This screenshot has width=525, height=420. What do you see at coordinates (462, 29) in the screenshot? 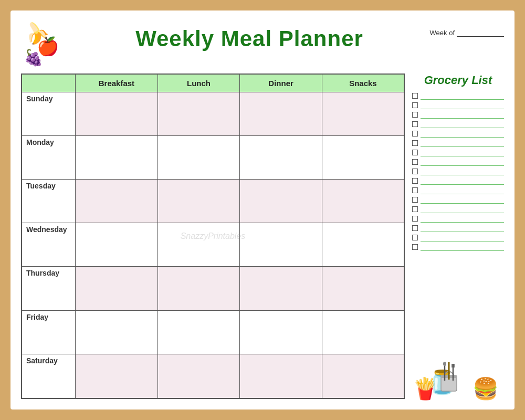
I see `week-of-area: Week of` at bounding box center [462, 29].